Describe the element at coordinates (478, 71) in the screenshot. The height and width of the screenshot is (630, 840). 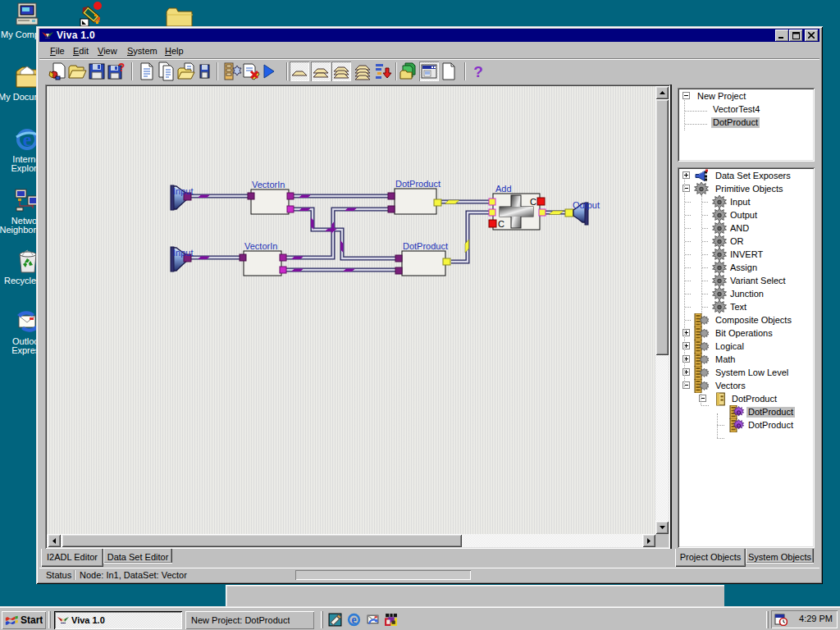
I see `help-button` at that location.